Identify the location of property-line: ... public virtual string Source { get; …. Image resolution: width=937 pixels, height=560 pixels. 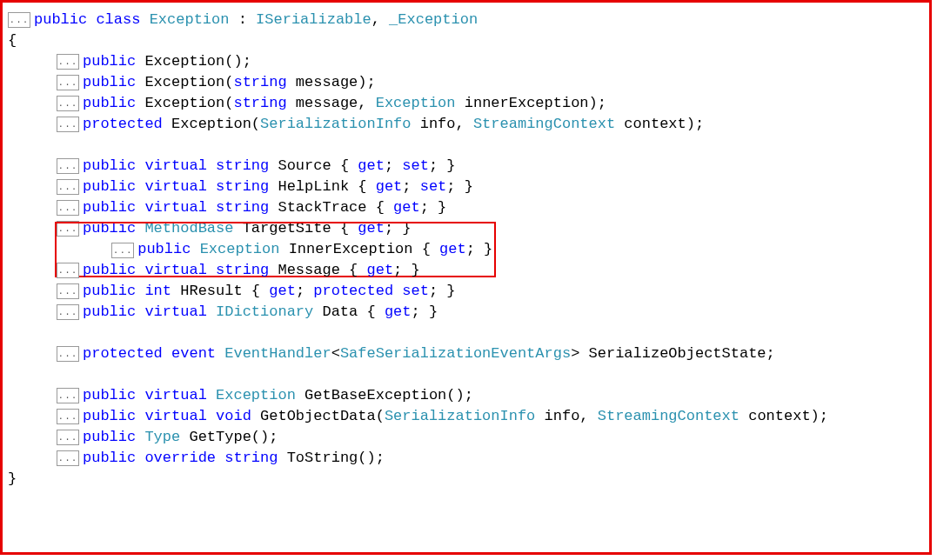
(466, 166).